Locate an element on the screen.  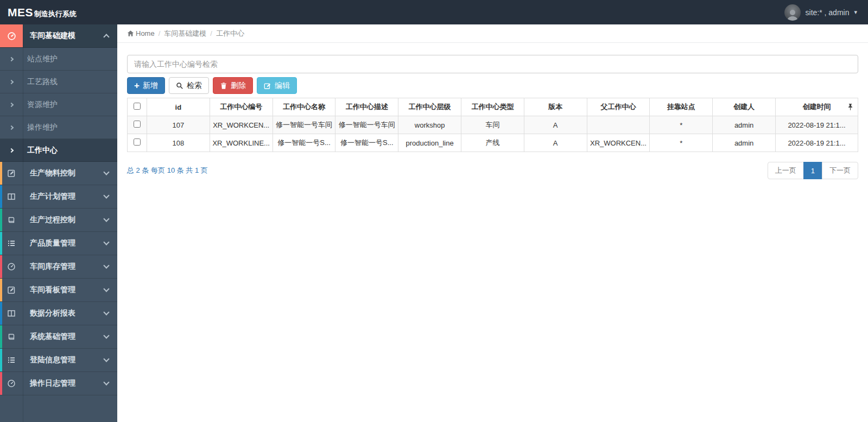
caret-down-icon: ▾ is located at coordinates (856, 12).